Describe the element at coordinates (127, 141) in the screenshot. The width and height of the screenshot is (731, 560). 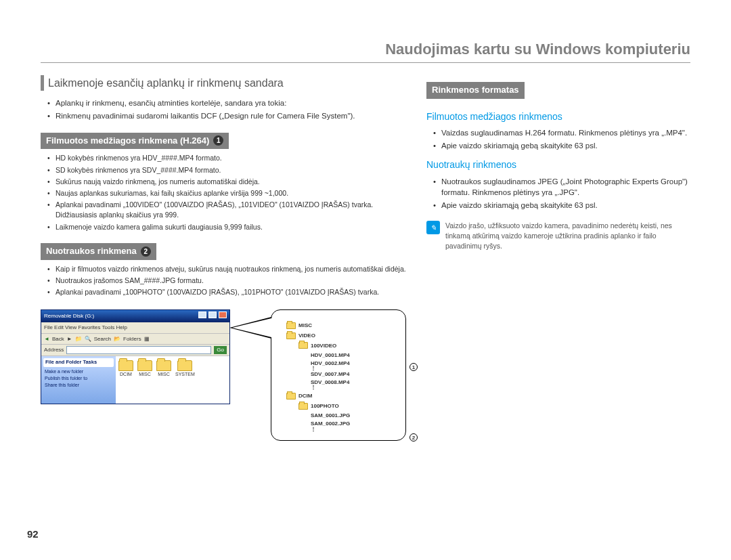
I see `video-file-heading-label: Filmuotos medžiagos rinkmena (H.264)` at that location.